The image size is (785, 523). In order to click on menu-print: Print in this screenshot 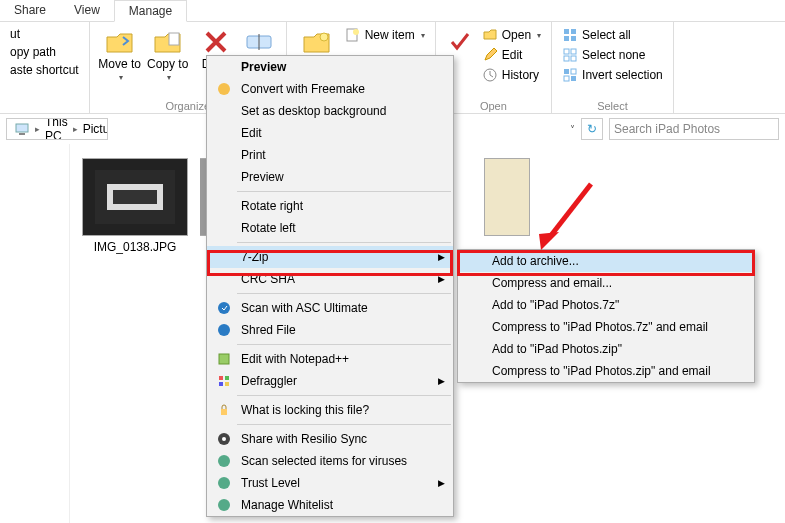, I will do `click(330, 155)`.